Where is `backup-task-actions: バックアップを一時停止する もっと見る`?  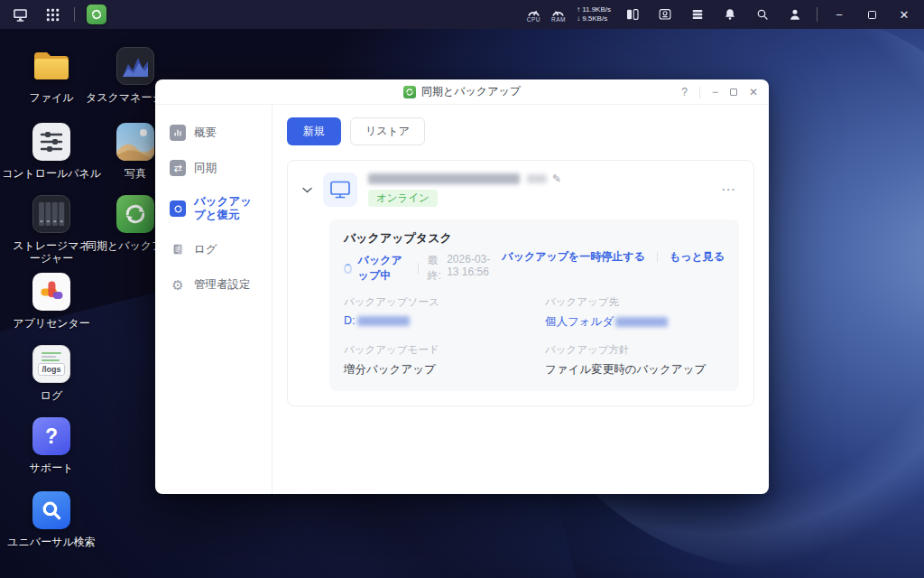 backup-task-actions: バックアップを一時停止する もっと見る is located at coordinates (614, 256).